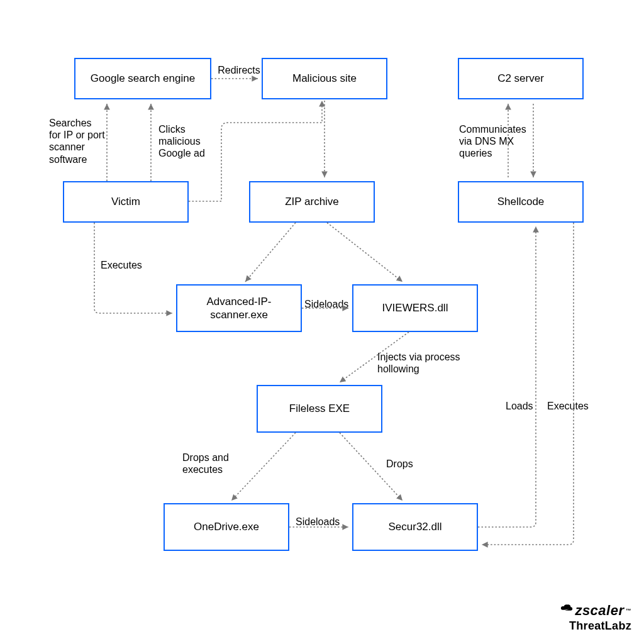  I want to click on edge-label-redirects: Redirects, so click(239, 70).